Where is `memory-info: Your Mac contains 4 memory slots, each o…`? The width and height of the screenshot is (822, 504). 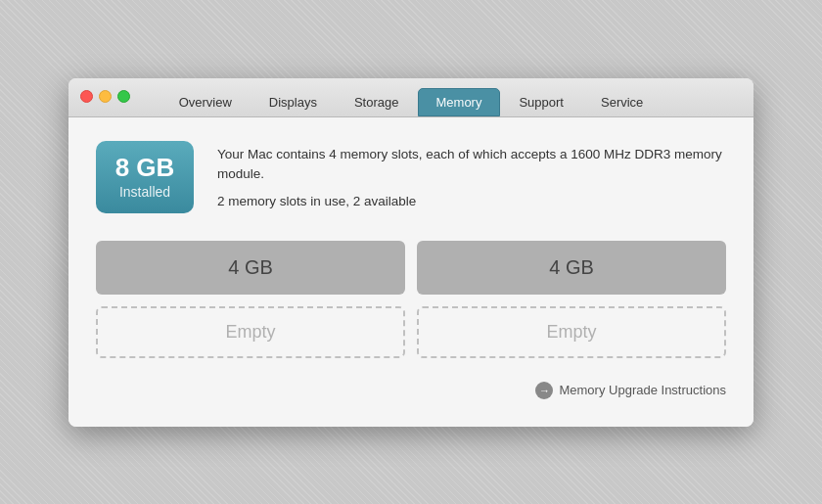
memory-info: Your Mac contains 4 memory slots, each o… is located at coordinates (472, 175).